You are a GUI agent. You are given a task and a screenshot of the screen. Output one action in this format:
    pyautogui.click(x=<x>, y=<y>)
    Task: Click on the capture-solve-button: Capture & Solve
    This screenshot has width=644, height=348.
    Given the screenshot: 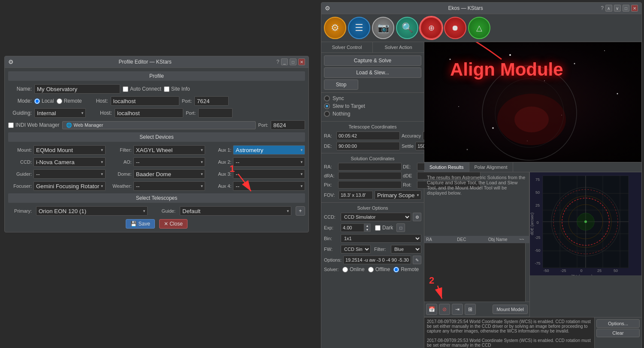 What is the action you would take?
    pyautogui.click(x=372, y=61)
    